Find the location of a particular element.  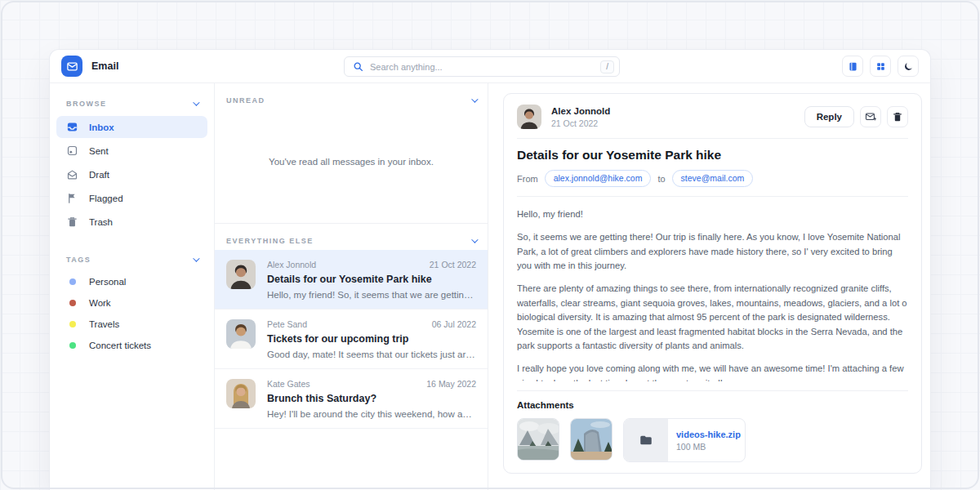

attachment-file-card: videos-hike.zip 100 MB is located at coordinates (684, 440).